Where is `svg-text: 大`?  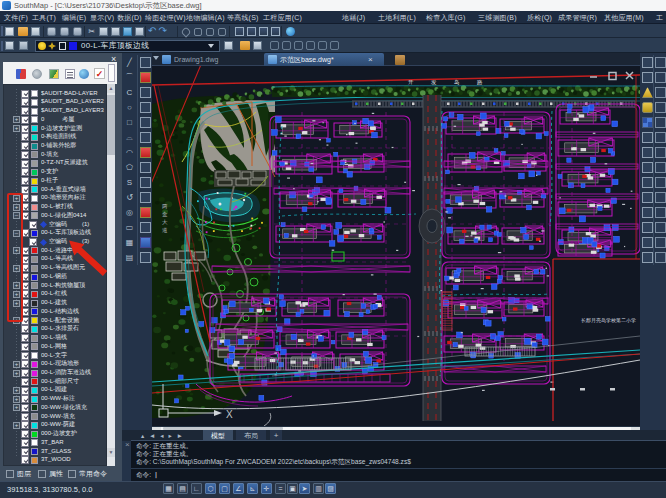
svg-text: 大 is located at coordinates (165, 222).